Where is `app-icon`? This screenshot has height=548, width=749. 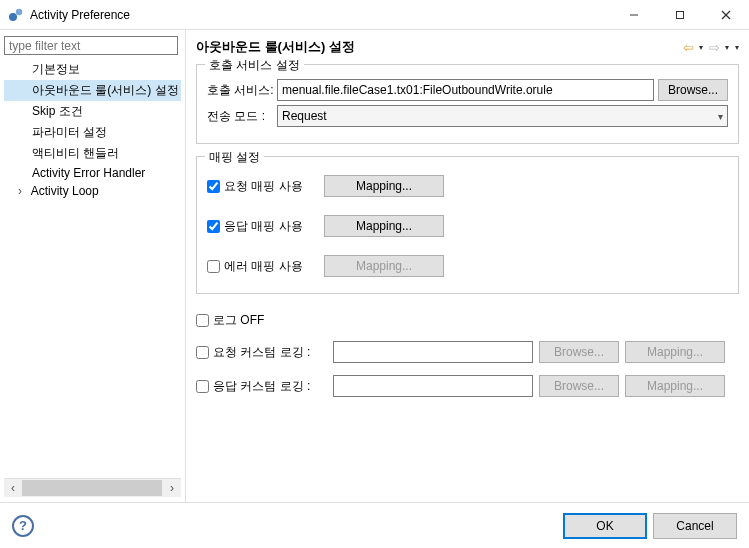
app-icon is located at coordinates (16, 15).